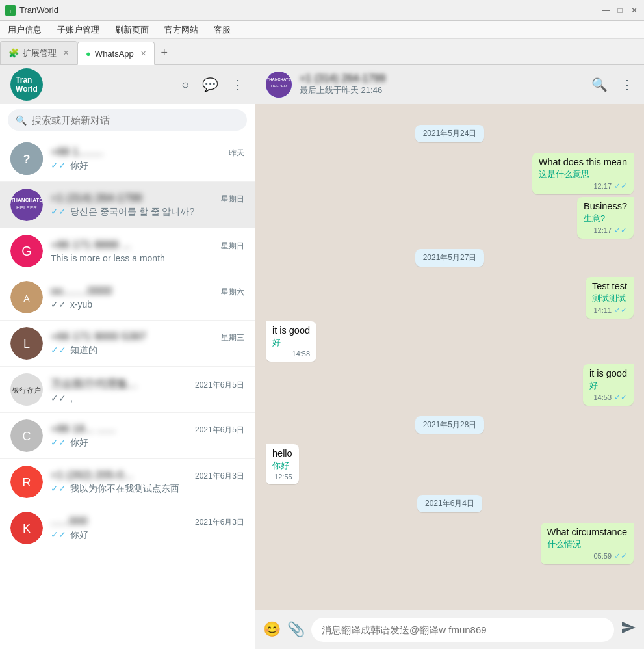 The image size is (644, 649). What do you see at coordinates (450, 174) in the screenshot?
I see `message-row: What does this mean 这是什么意思 12:17 ✓✓` at bounding box center [450, 174].